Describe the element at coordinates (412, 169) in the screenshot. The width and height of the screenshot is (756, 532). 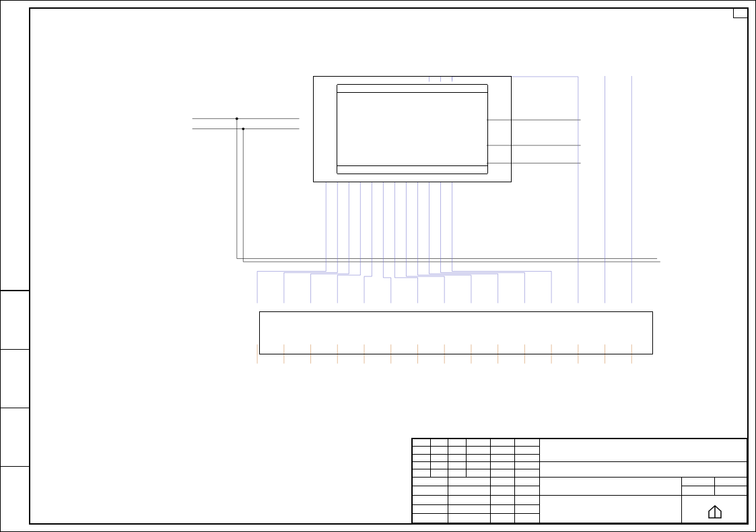
I see `channel-range-bot` at that location.